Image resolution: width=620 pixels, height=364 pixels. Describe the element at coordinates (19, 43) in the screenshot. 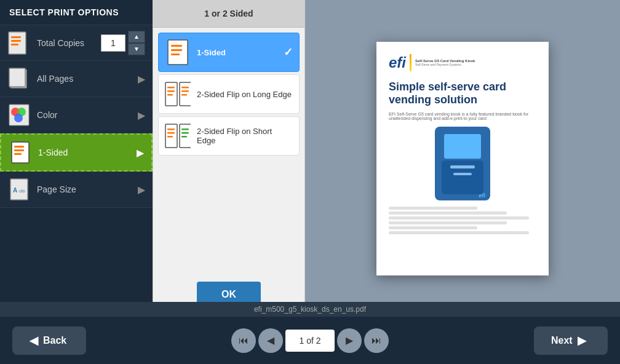

I see `copies-icon` at that location.